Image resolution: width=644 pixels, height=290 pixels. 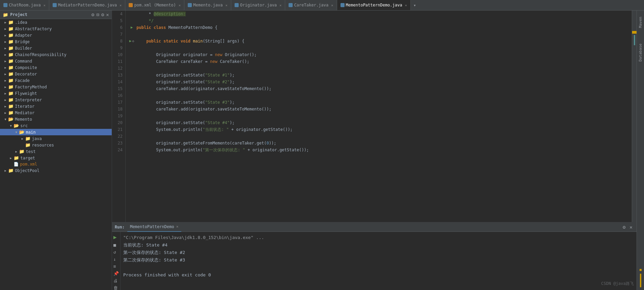 What do you see at coordinates (56, 171) in the screenshot?
I see `tree-item-objectpool: ▶ 📁 ObjectPool` at bounding box center [56, 171].